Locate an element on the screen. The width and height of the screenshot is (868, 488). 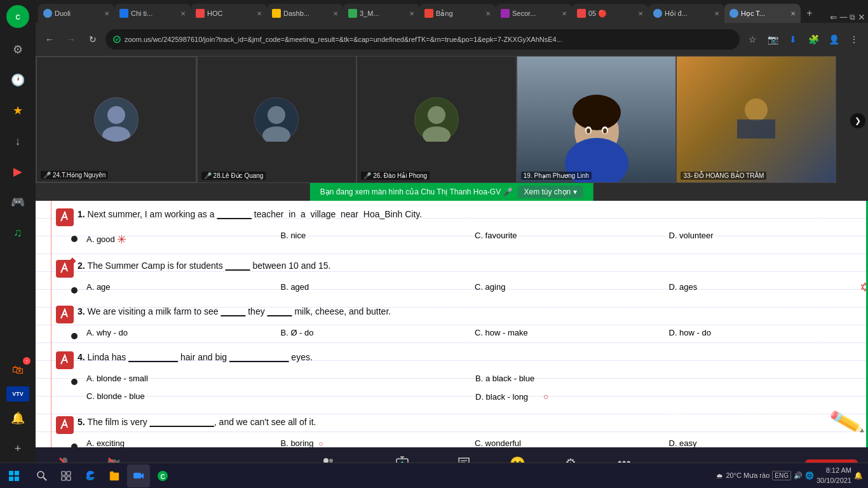
tab-hoid: Hồi đ... ✕ is located at coordinates (686, 13).